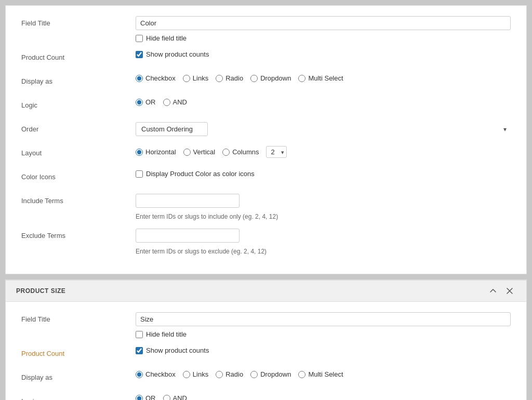  I want to click on size-show-product-counts-label: Show product counts, so click(323, 350).